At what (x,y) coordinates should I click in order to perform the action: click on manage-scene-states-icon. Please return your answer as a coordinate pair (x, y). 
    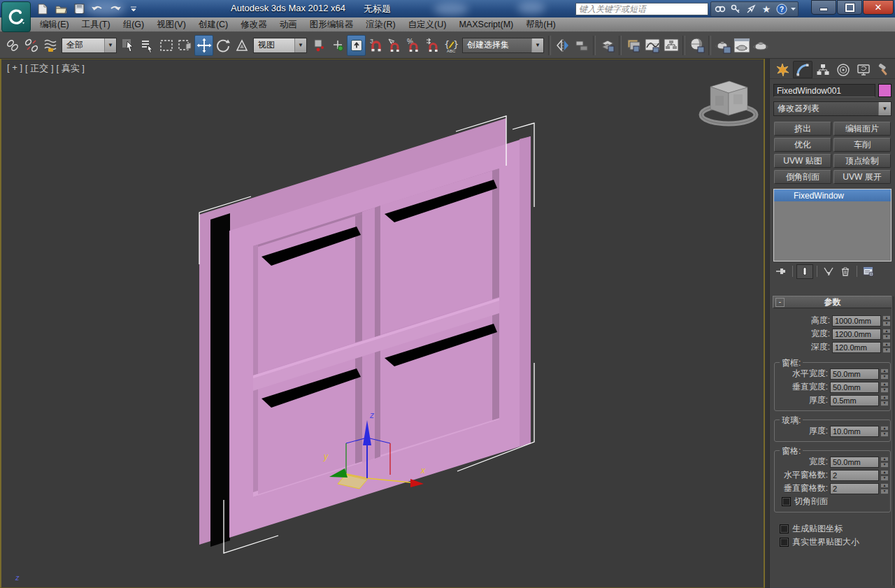
    Looking at the image, I should click on (633, 45).